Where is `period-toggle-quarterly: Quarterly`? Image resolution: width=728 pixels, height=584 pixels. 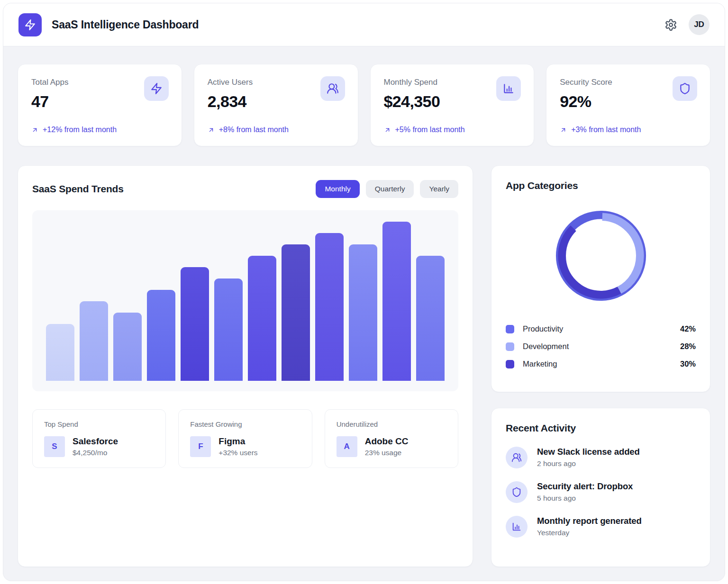 period-toggle-quarterly: Quarterly is located at coordinates (390, 189).